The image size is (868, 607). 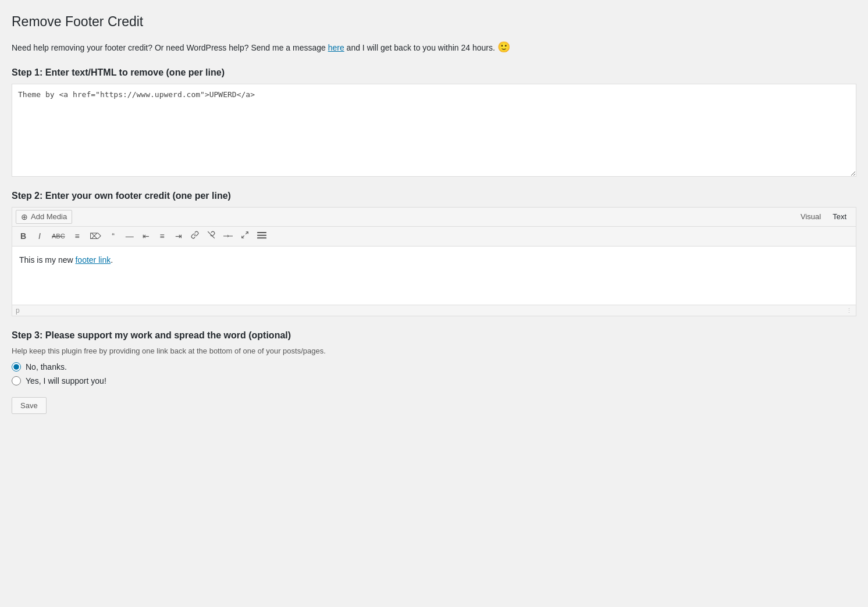 I want to click on radio-no, so click(x=16, y=367).